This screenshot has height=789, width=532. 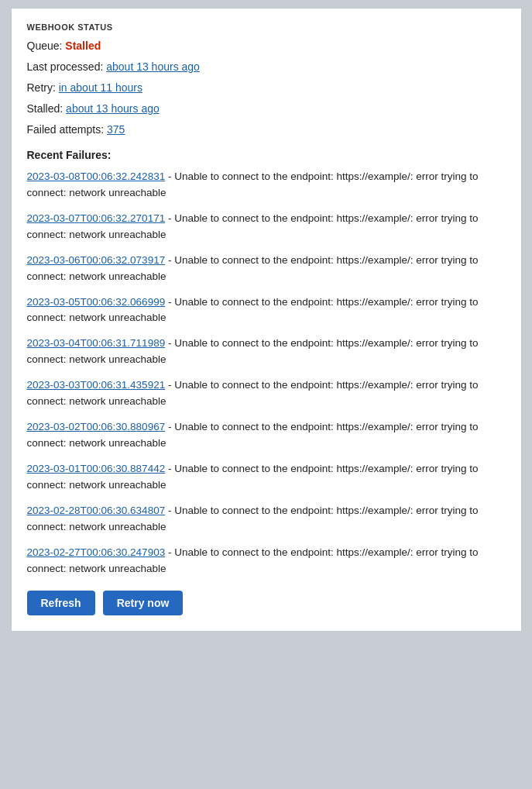 What do you see at coordinates (266, 477) in the screenshot?
I see `failure-entry: 2023-03-01T00:06:30.887442 - Unable to c…` at bounding box center [266, 477].